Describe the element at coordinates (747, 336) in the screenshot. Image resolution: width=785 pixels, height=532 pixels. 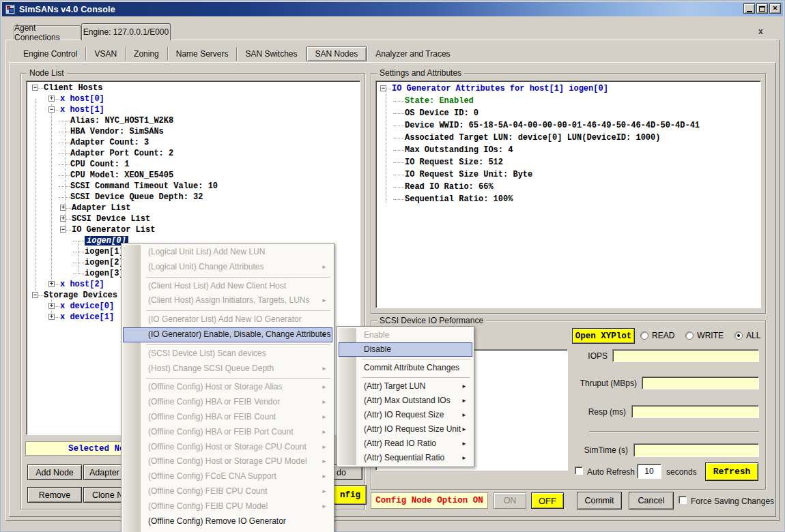
I see `radio-all: ALL` at that location.